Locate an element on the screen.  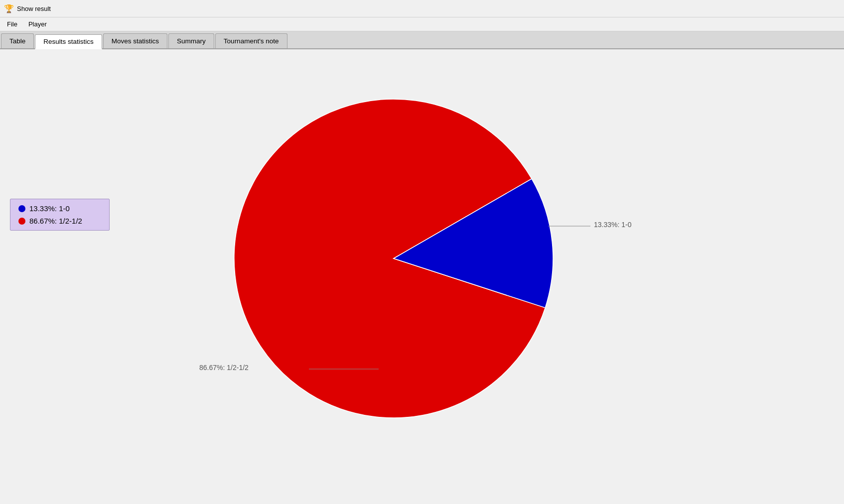
title-bar-text: Show result is located at coordinates (34, 9).